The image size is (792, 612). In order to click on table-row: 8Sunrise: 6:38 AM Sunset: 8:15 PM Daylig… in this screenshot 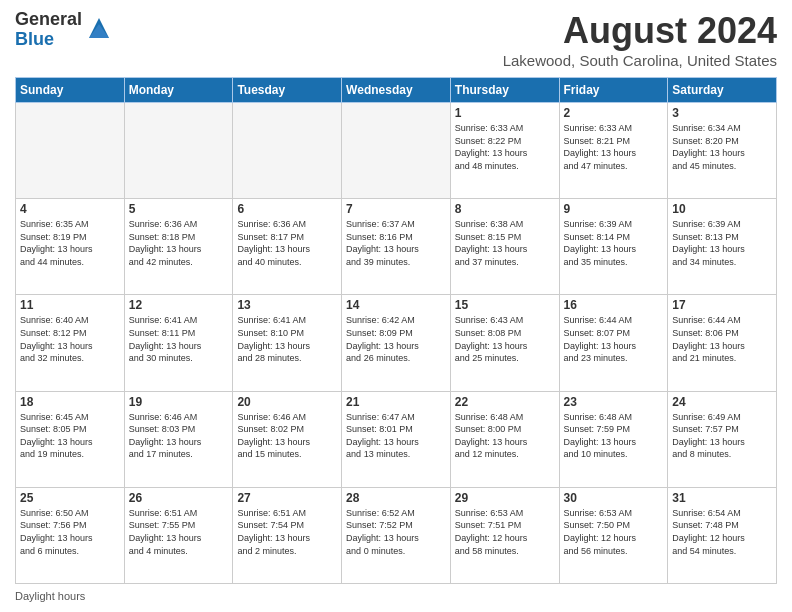, I will do `click(504, 247)`.